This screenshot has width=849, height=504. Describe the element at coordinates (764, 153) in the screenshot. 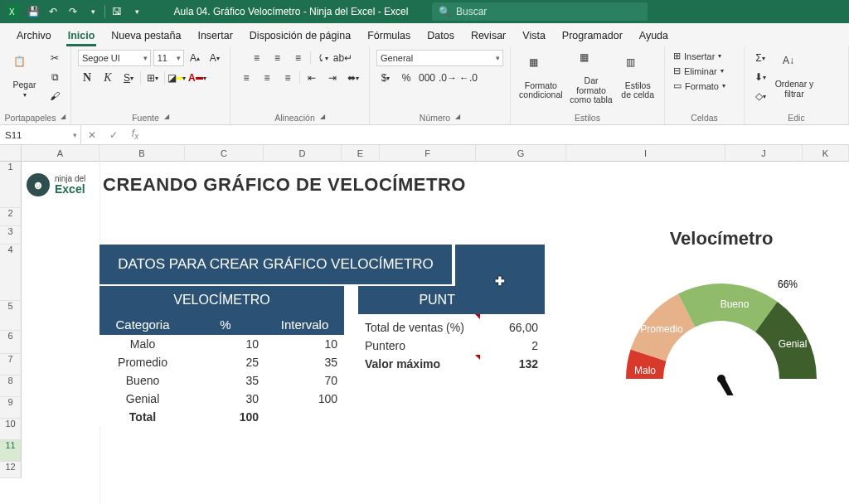

I see `col-header: J` at that location.